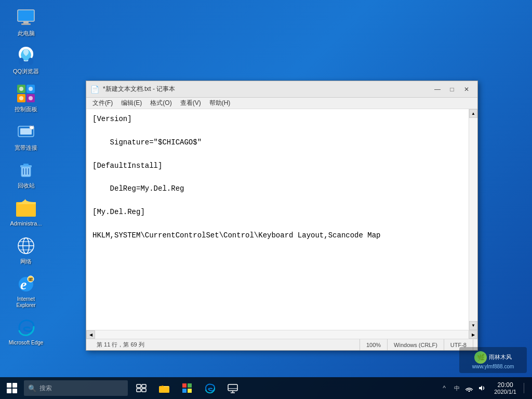 The image size is (532, 399). What do you see at coordinates (26, 170) in the screenshot?
I see `recycle-bin-icon` at bounding box center [26, 170].